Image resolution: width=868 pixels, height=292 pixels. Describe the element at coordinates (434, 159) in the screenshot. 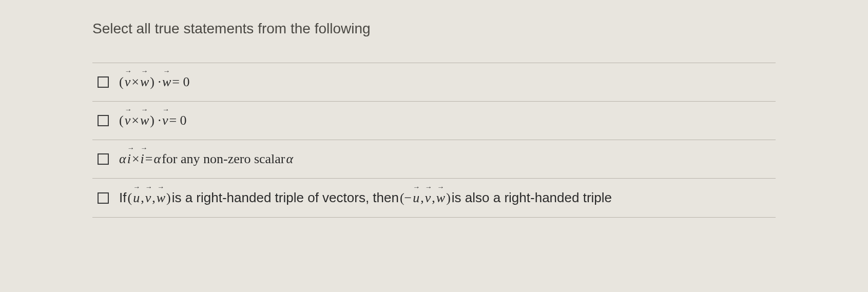

I see `option-row: αi × i = α for any non-zero scalar α` at that location.